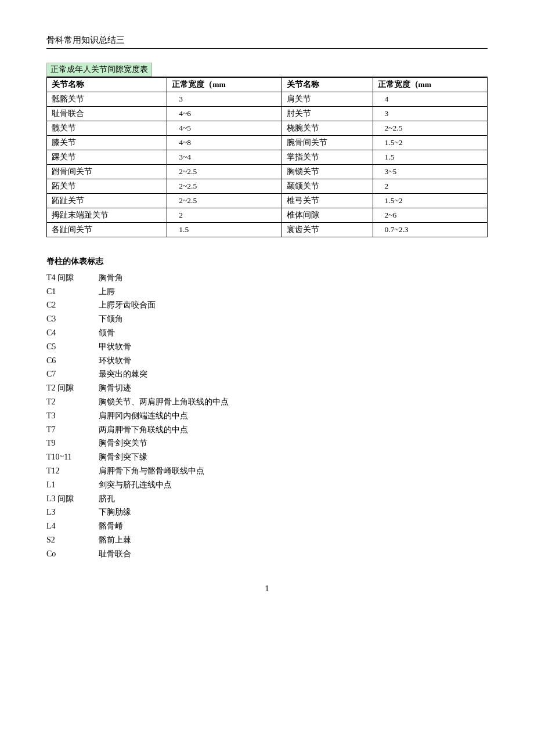  What do you see at coordinates (293, 305) in the screenshot?
I see `spine-value: 上腭牙齿咬合面` at bounding box center [293, 305].